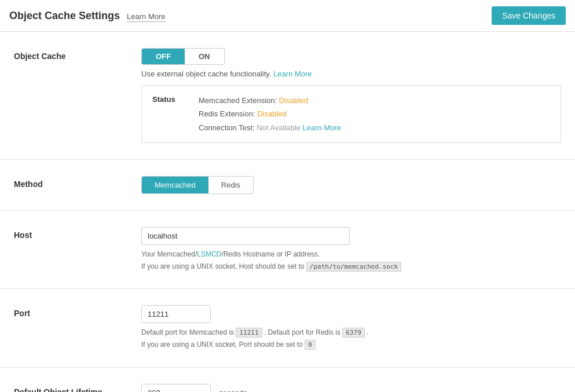 Image resolution: width=575 pixels, height=392 pixels. Describe the element at coordinates (272, 113) in the screenshot. I see `redis-extension-value: Disabled` at that location.